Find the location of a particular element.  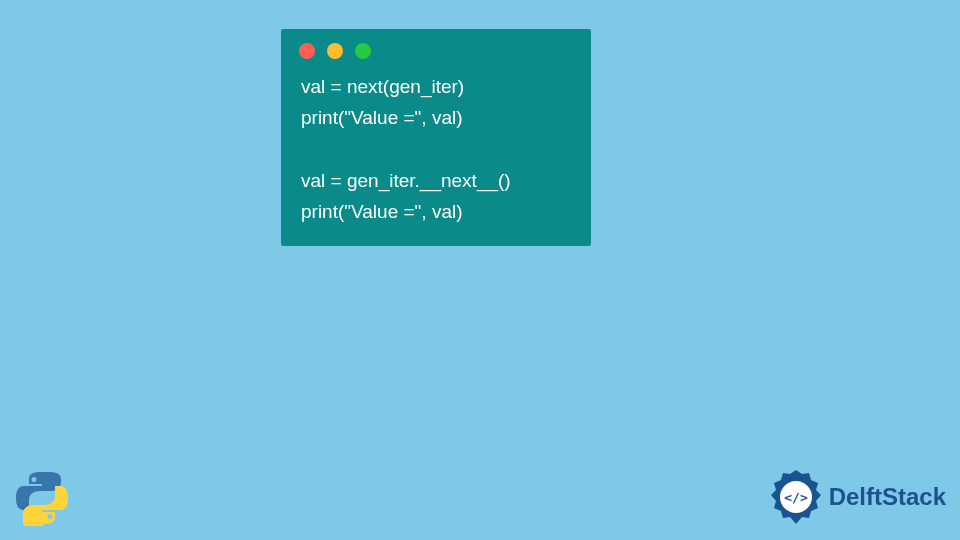

maximize-icon is located at coordinates (363, 51).